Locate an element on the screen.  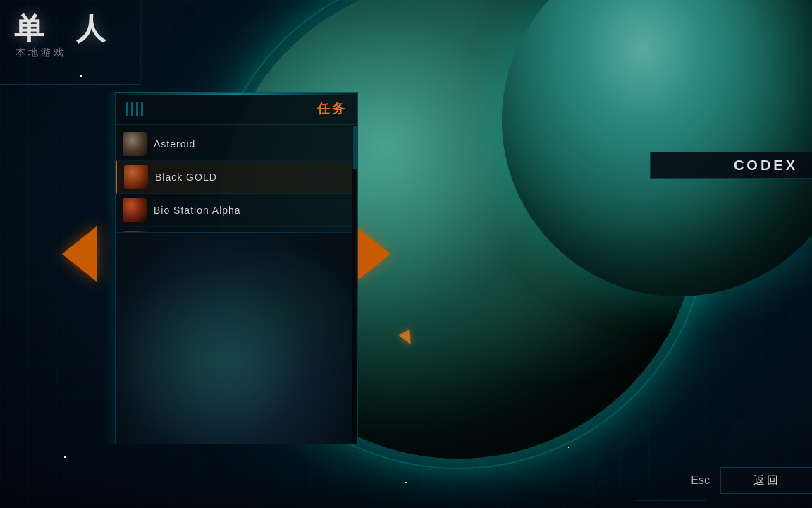
codex-button: CODEX is located at coordinates (731, 165).